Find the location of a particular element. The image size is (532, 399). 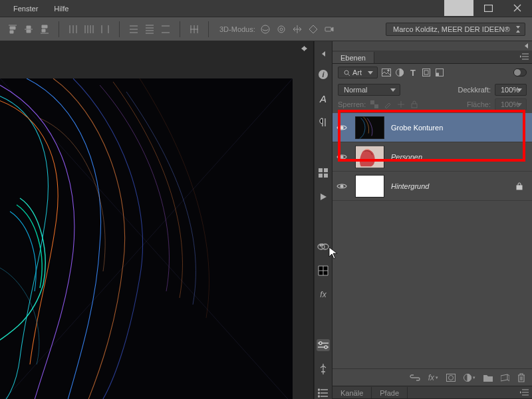

filter-shape-icon is located at coordinates (426, 72).